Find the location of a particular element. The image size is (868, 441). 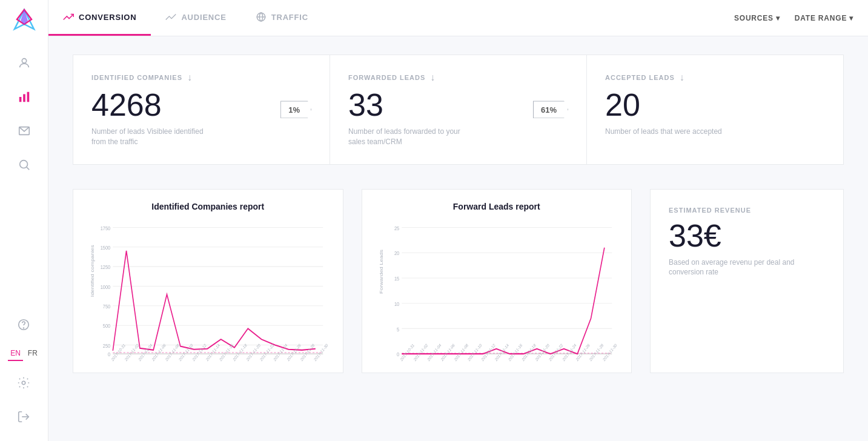

revenue-card: ESTIMATED REVENUE 33€ Based on average r… is located at coordinates (747, 281).